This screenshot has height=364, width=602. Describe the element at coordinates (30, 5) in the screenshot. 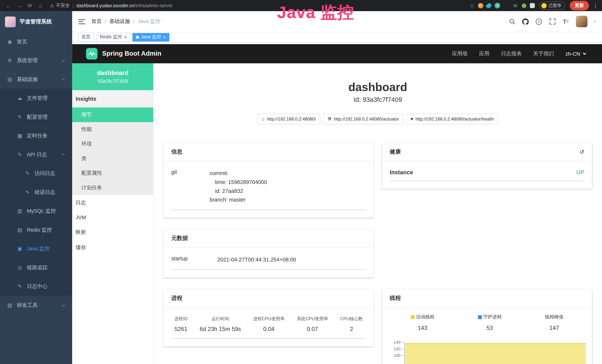

I see `browser-reload-button: ⟳` at that location.